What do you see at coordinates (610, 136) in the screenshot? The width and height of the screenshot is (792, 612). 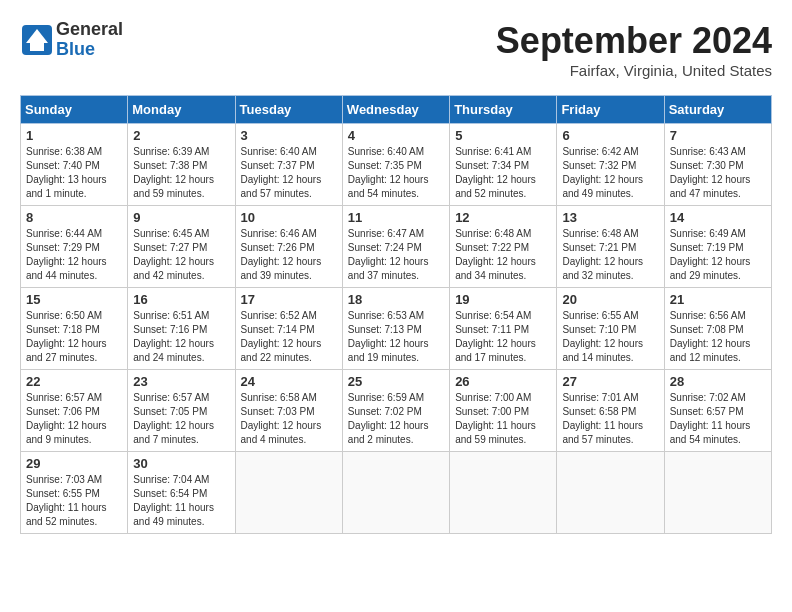 I see `day-number: 6` at bounding box center [610, 136].